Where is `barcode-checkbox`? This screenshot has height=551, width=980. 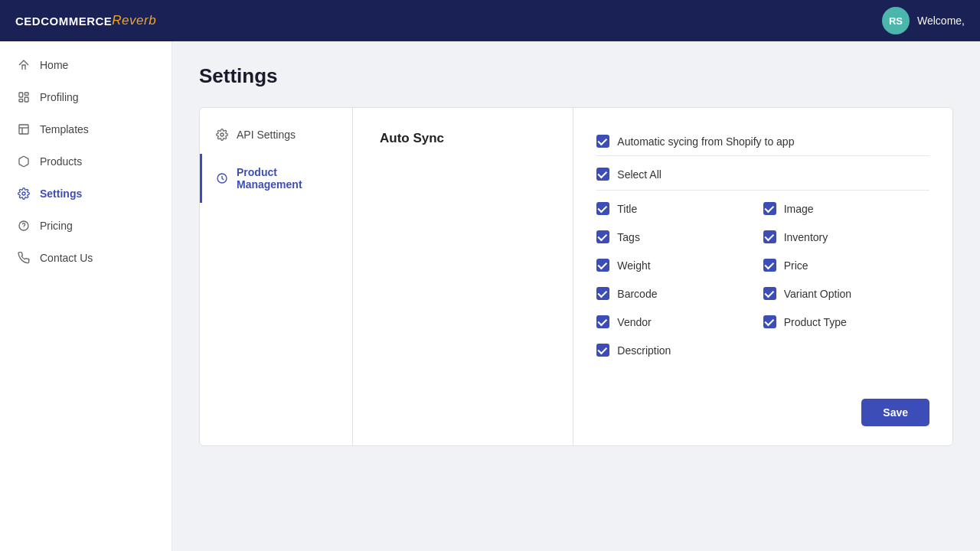 barcode-checkbox is located at coordinates (603, 294).